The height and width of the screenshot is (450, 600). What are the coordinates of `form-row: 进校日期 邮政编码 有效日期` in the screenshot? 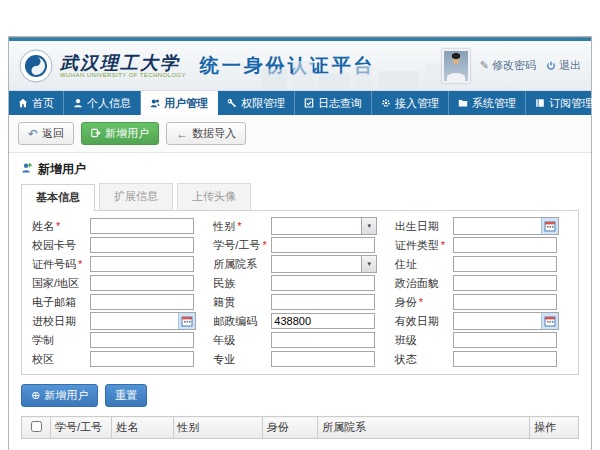 It's located at (300, 321).